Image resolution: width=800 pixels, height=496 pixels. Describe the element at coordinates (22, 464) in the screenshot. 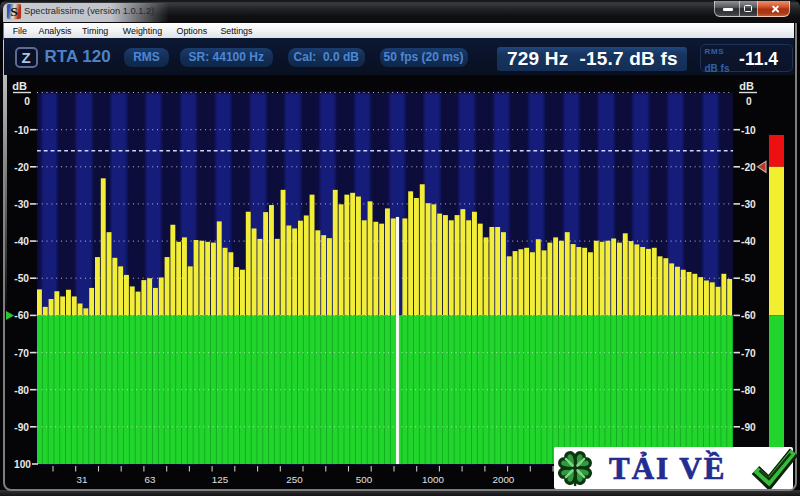

I see `svg-text: 100` at that location.